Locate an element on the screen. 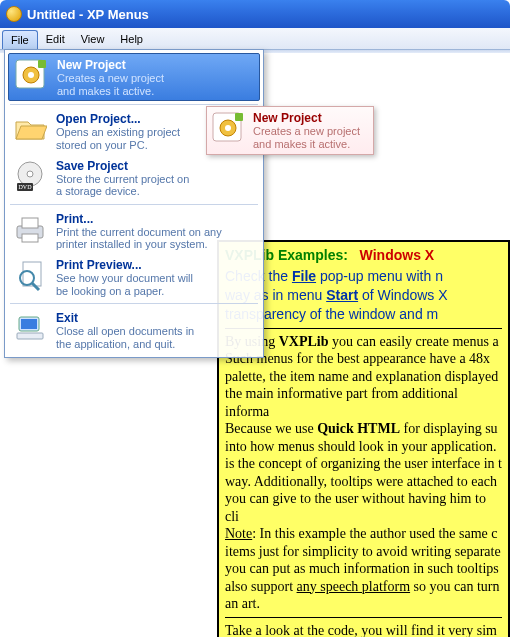  computer-icon is located at coordinates (30, 328).